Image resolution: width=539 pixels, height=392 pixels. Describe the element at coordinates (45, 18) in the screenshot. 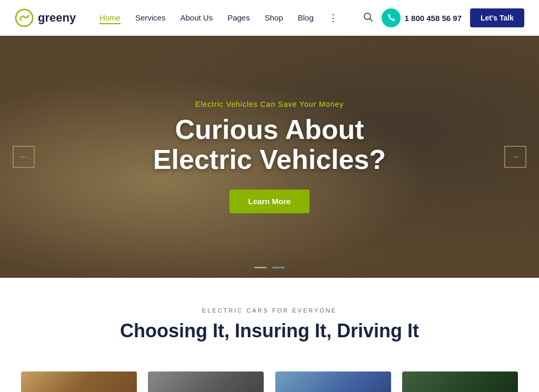

I see `logo: greeny` at that location.